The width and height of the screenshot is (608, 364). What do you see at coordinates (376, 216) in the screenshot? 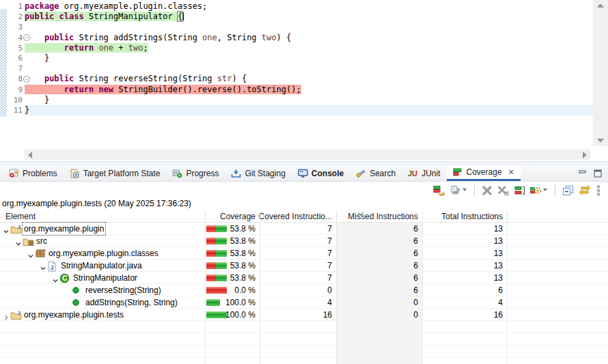
I see `column-header-missed-instructions: Missed Instructions` at bounding box center [376, 216].